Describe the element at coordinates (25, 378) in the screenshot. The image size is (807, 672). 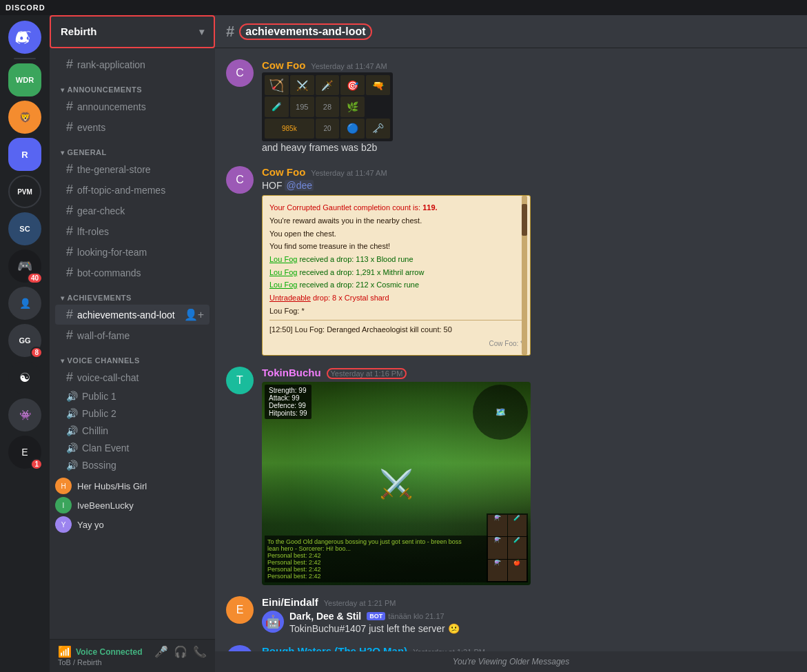
I see `server-icon-9: ☯` at that location.